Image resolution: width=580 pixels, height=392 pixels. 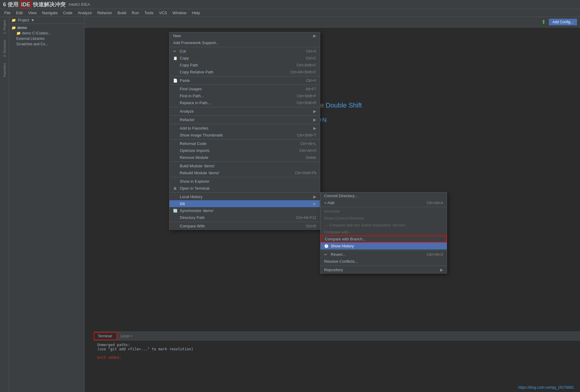 What do you see at coordinates (384, 225) in the screenshot?
I see `git-menu-compare-same-repo: → Compare with the Same Repository Versi…` at bounding box center [384, 225].